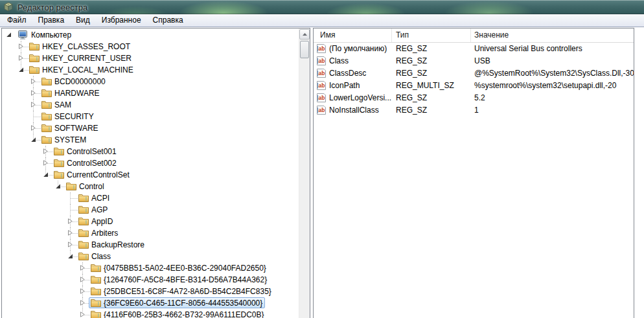 This screenshot has height=318, width=644. Describe the element at coordinates (71, 93) in the screenshot. I see `tree-item-content: HARDWARE` at that location.